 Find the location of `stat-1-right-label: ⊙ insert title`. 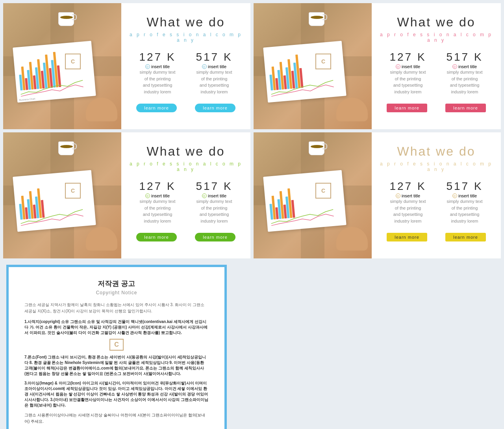

stat-1-right-label: ⊙ insert title is located at coordinates (214, 67).